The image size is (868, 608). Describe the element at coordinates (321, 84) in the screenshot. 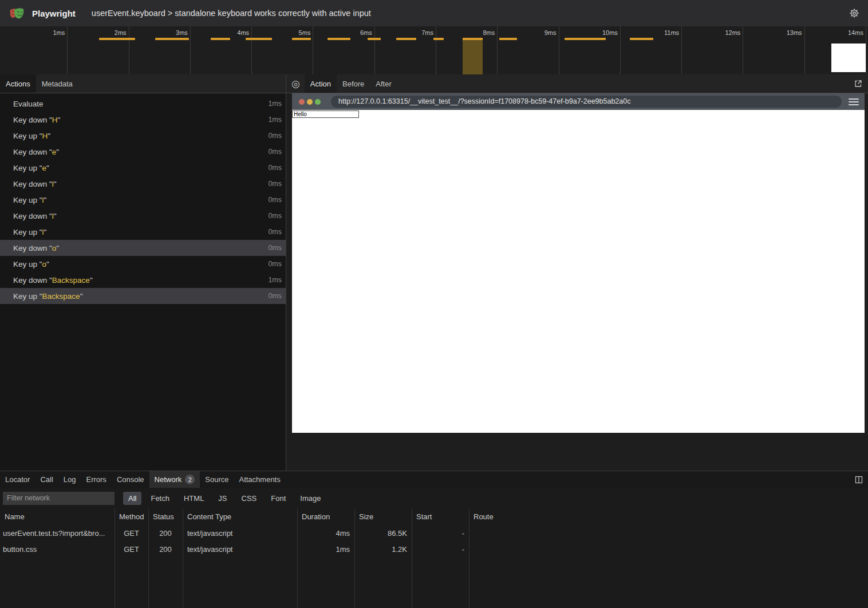

I see `tab-action: Action` at that location.